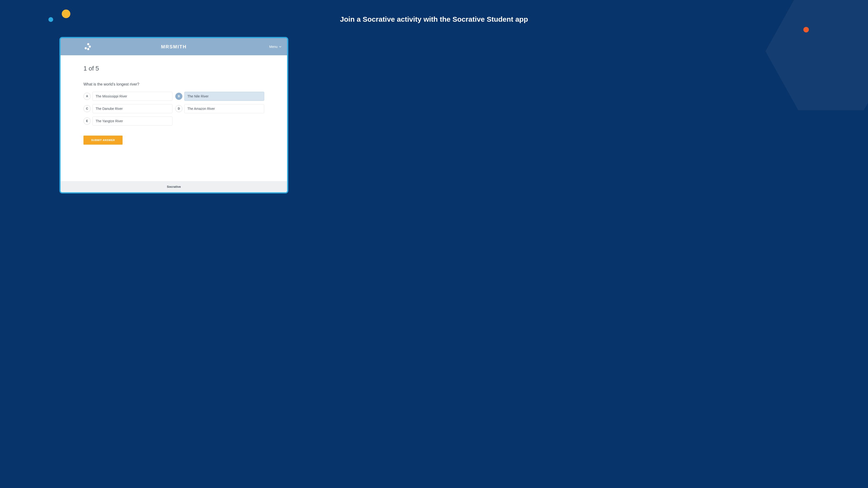 The height and width of the screenshot is (488, 868). I want to click on option-row-d: D The Amazon River, so click(220, 108).